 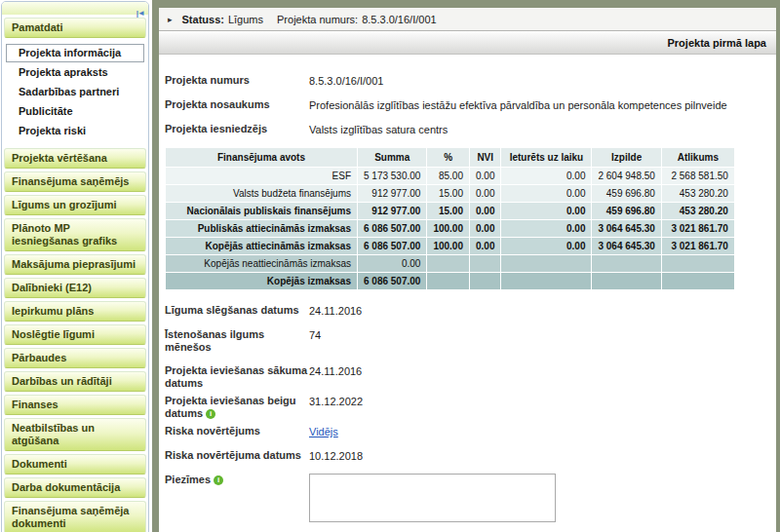 I want to click on sidebar-item: Līgums un grozījumi, so click(x=75, y=205).